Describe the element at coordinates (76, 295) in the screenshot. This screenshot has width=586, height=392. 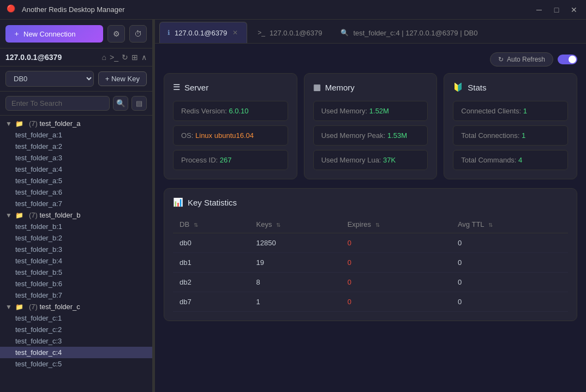
I see `list-item: test_folder_b:7` at that location.